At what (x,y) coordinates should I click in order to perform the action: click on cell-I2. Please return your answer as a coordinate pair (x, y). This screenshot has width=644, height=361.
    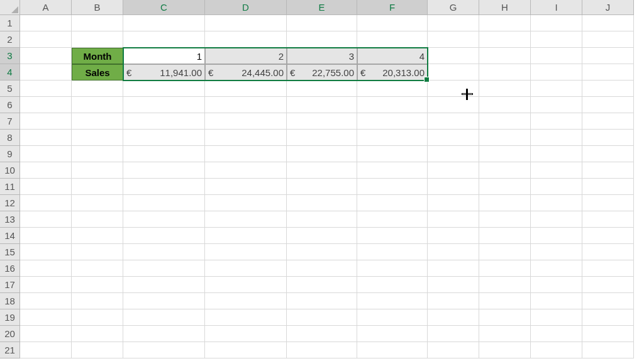
    Looking at the image, I should click on (557, 40).